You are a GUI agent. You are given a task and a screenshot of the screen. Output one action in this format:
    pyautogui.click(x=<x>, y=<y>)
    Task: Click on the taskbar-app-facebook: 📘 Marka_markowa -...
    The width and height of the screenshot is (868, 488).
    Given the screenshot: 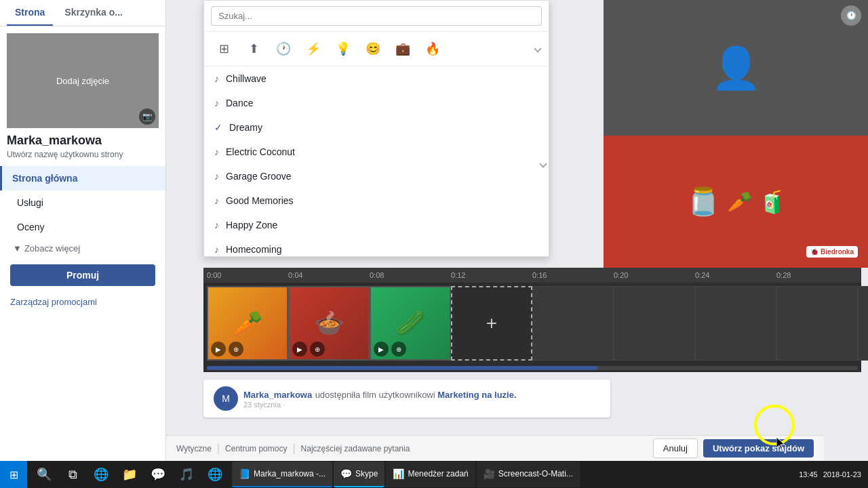 What is the action you would take?
    pyautogui.click(x=282, y=474)
    